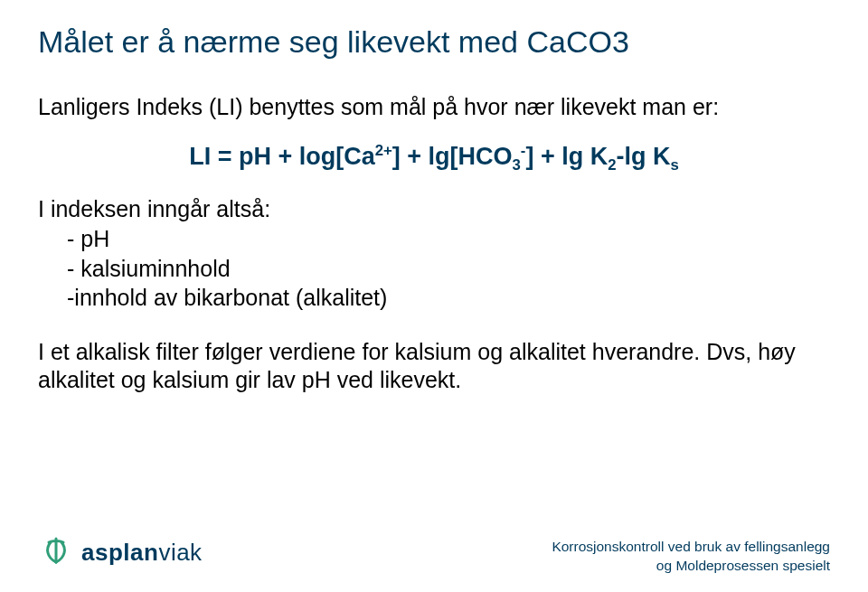  Describe the element at coordinates (120, 552) in the screenshot. I see `logo: asplanviak` at that location.